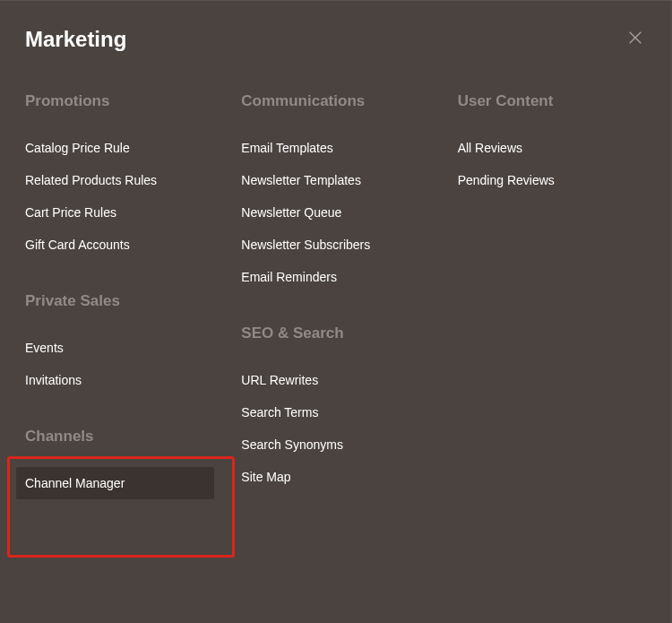  I want to click on panel-title: Marketing, so click(75, 39).